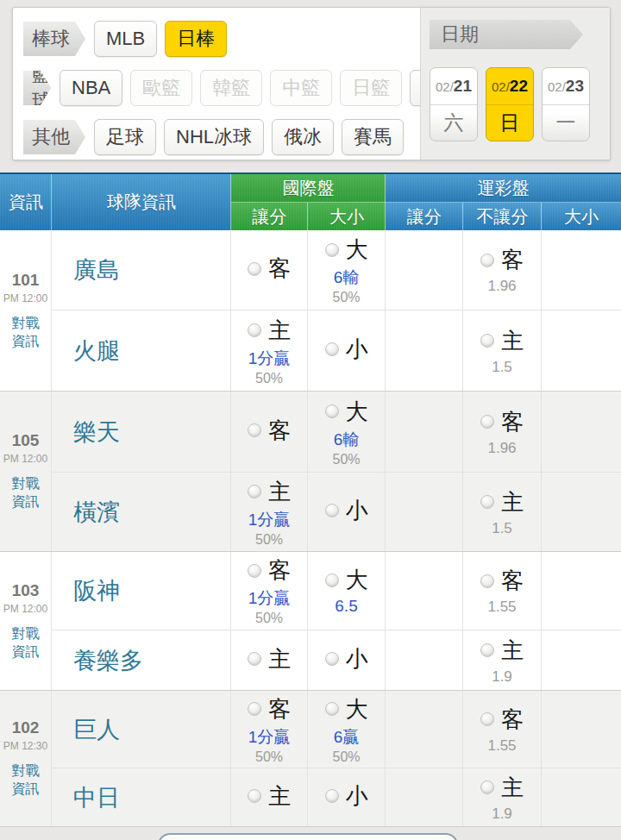 The height and width of the screenshot is (840, 621). Describe the element at coordinates (510, 104) in the screenshot. I see `date-card-0222-selected: 02/22 日` at that location.